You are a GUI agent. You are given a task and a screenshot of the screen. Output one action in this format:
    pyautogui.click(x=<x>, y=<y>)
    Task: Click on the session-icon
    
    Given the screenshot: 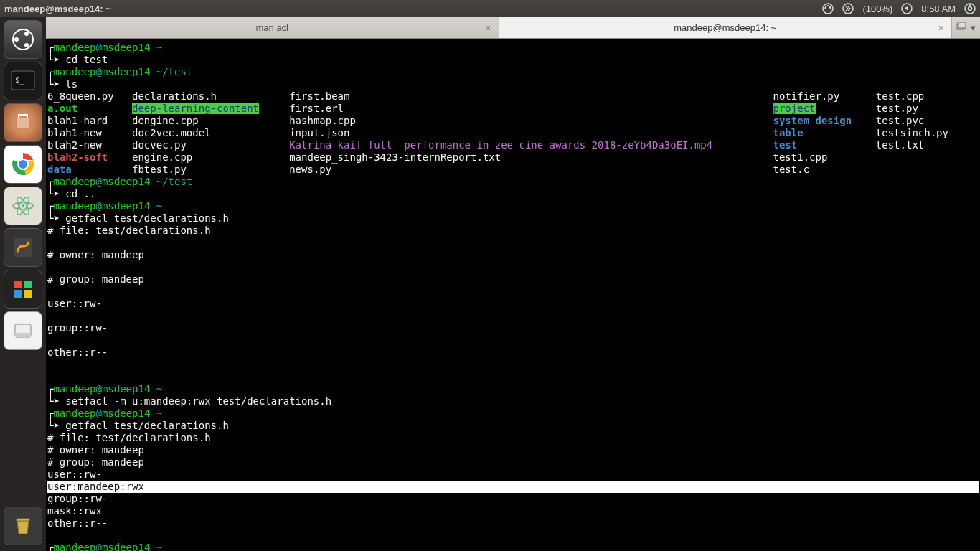 What is the action you would take?
    pyautogui.click(x=970, y=9)
    